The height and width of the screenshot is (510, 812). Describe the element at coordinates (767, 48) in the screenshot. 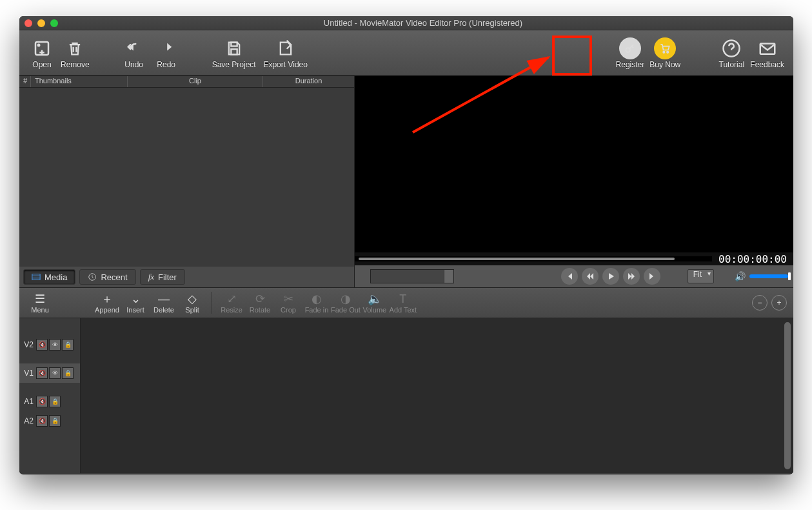

I see `mail-icon` at that location.